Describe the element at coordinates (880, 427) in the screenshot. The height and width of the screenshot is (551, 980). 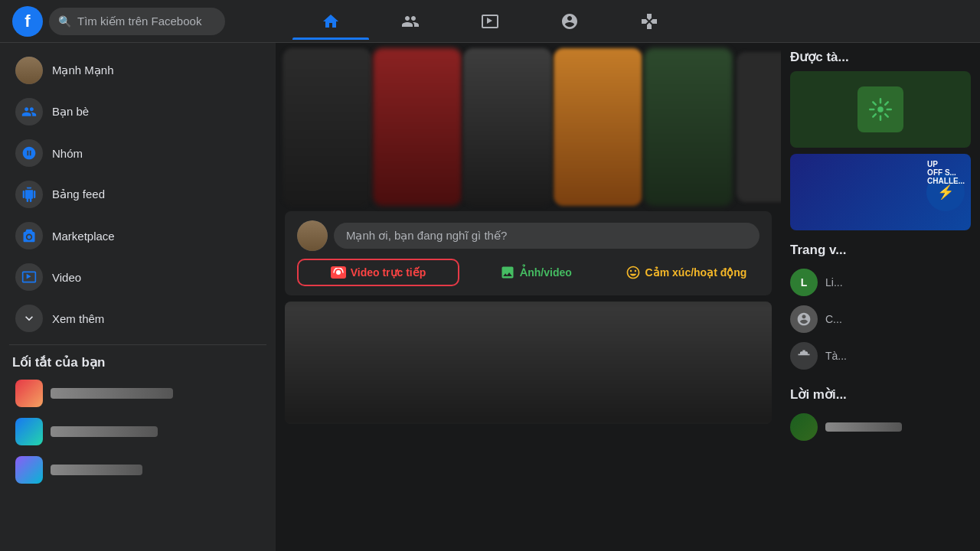
I see `friend-request-item` at that location.